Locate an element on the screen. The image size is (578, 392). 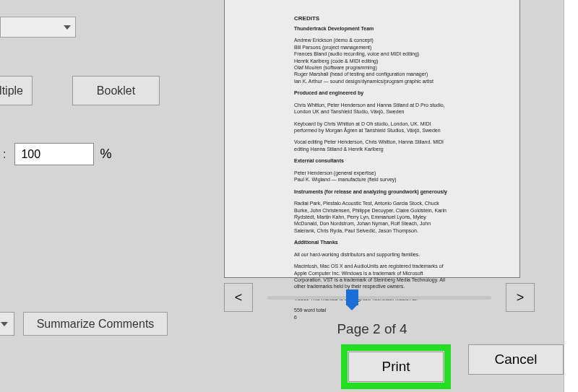
slider-thumb is located at coordinates (353, 297).